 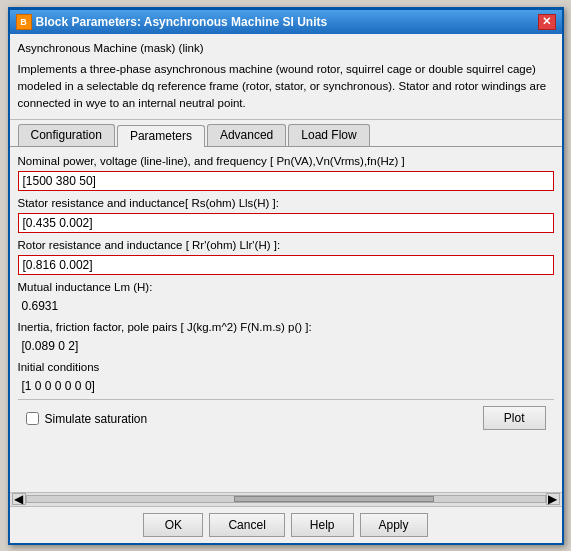 I want to click on rotor-field-group: Rotor resistance and inductance [ Rr'(oh…, so click(x=286, y=256).